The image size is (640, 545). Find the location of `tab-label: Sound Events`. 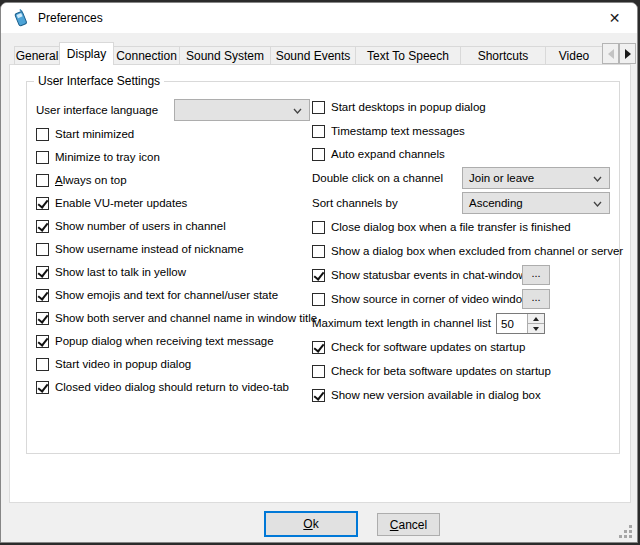

tab-label: Sound Events is located at coordinates (314, 56).